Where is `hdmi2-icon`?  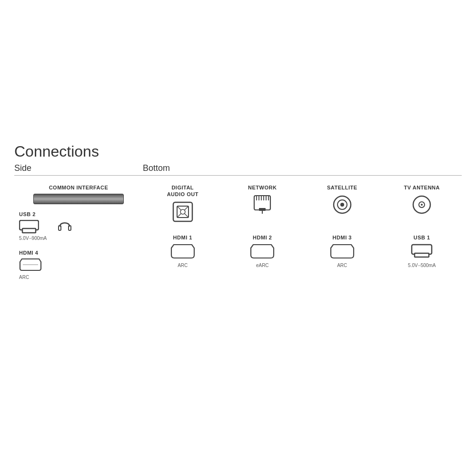
hdmi2-icon is located at coordinates (262, 251).